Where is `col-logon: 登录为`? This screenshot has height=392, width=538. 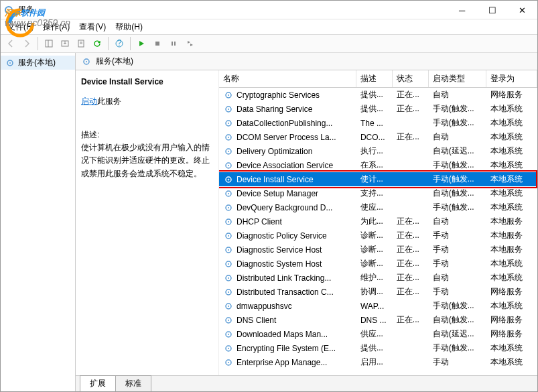
col-logon: 登录为 is located at coordinates (512, 79).